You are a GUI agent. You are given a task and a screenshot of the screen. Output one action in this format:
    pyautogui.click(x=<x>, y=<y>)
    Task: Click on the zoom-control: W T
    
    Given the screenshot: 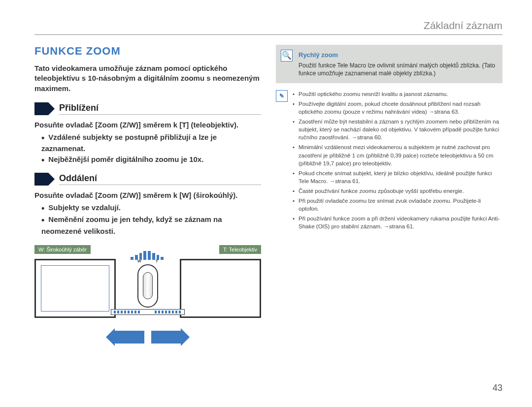 What is the action you would take?
    pyautogui.click(x=148, y=287)
    